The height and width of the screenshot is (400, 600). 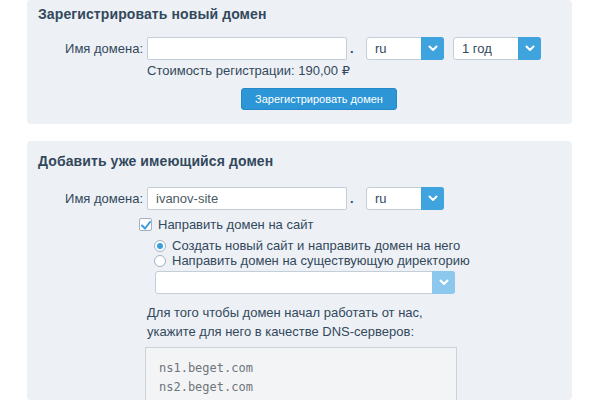 What do you see at coordinates (473, 48) in the screenshot?
I see `register-period-selected-value: 1 год` at bounding box center [473, 48].